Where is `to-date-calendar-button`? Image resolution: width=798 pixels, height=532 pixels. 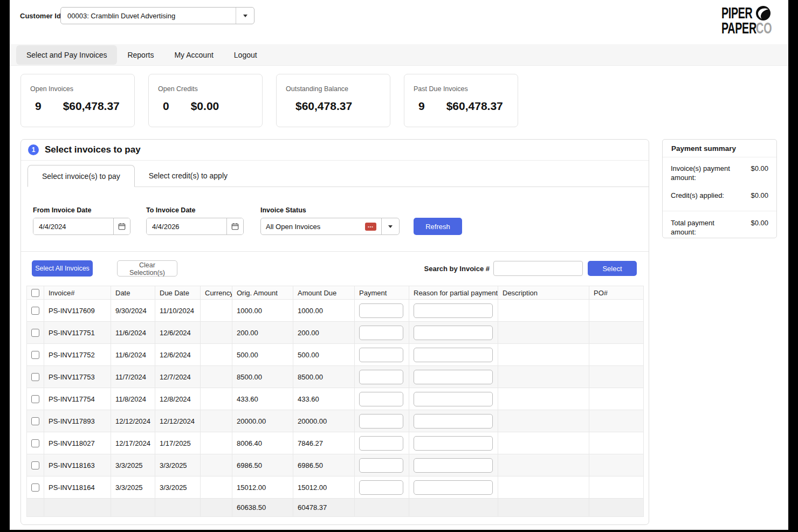 to-date-calendar-button is located at coordinates (235, 226).